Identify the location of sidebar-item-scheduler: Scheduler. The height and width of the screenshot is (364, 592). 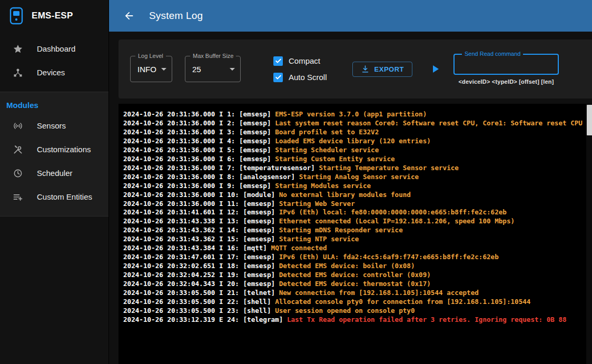
(54, 173).